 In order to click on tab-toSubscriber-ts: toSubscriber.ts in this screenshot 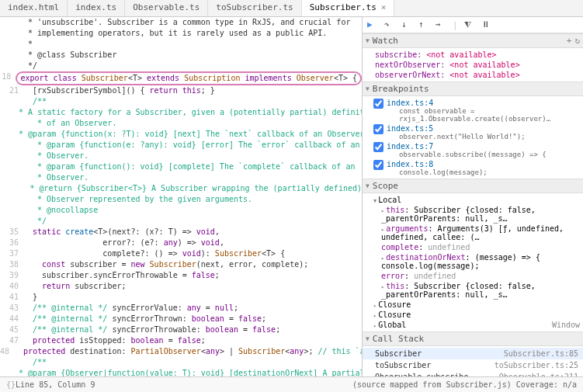, I will do `click(255, 8)`.